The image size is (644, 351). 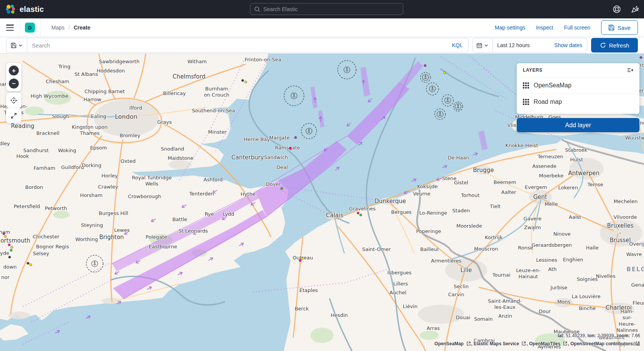 What do you see at coordinates (611, 28) in the screenshot?
I see `save-icon` at bounding box center [611, 28].